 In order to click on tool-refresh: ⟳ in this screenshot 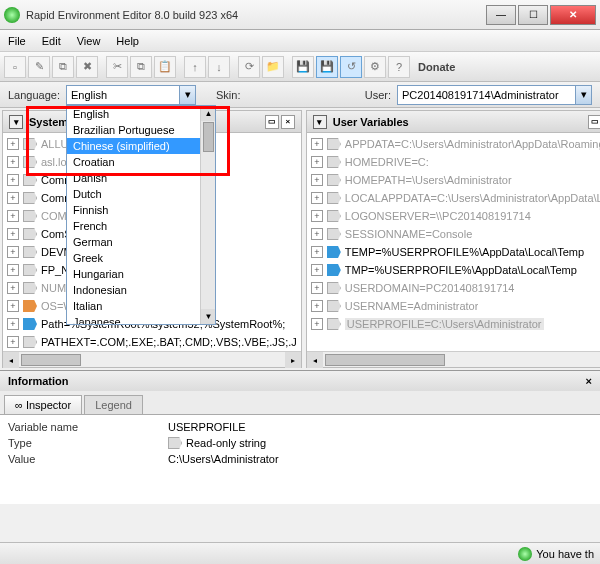, I will do `click(249, 67)`.